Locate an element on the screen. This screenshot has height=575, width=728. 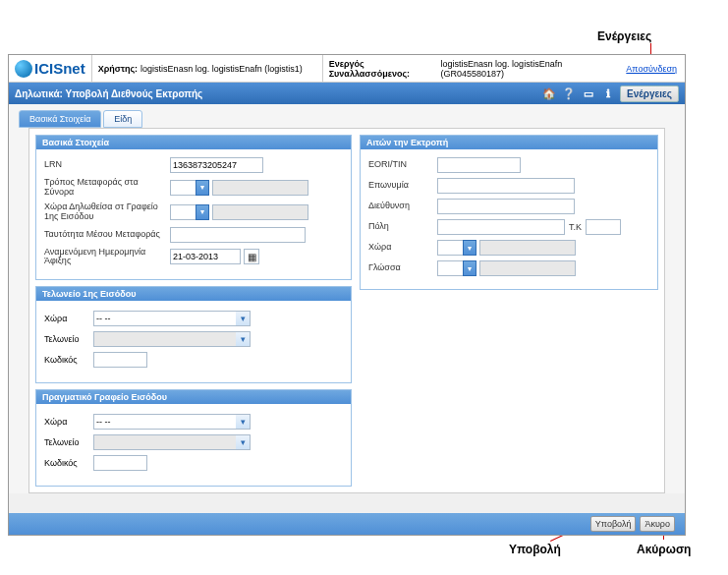
user-label: Χρήστης: is located at coordinates (118, 69).